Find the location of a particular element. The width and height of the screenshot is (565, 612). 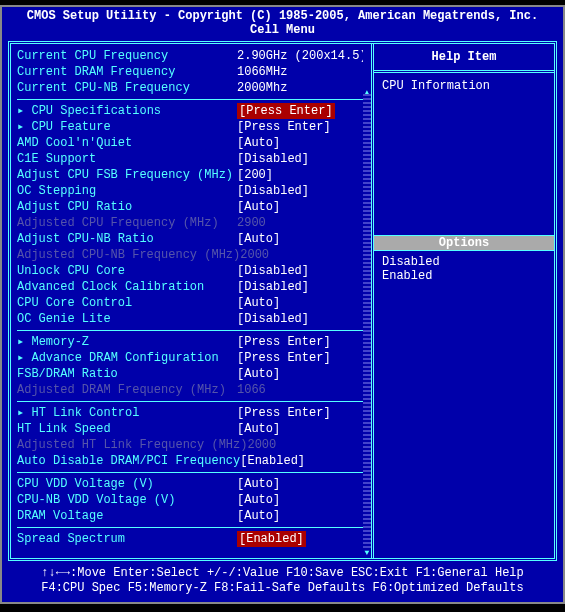

setting-row: Spread Spectrum[Enabled] is located at coordinates (191, 539).